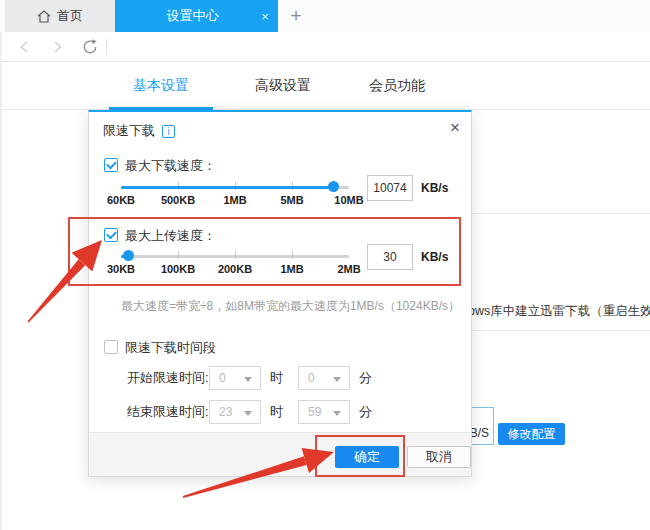 This screenshot has height=530, width=650. Describe the element at coordinates (168, 412) in the screenshot. I see `end-time-label: 结束限速时间:` at that location.